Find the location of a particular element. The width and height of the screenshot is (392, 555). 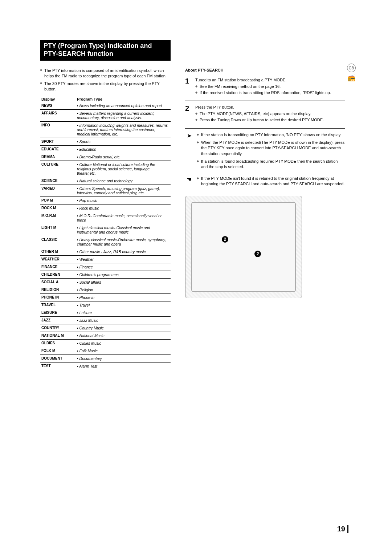

display-cell: POP M is located at coordinates (58, 200).